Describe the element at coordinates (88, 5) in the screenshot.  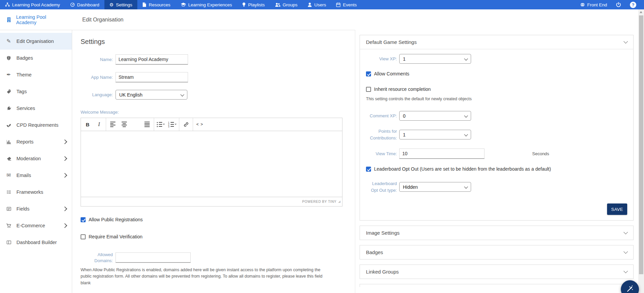
I see `nav-item-label: Dashboard` at that location.